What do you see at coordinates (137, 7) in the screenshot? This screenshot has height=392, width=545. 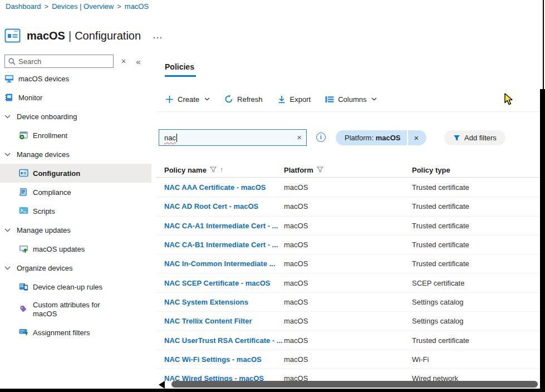 I see `breadcrumb-link: macOS` at bounding box center [137, 7].